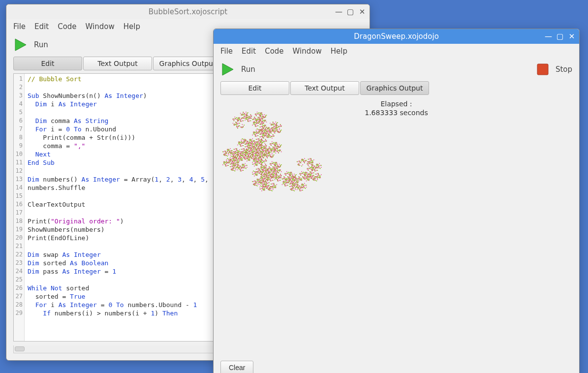  What do you see at coordinates (188, 12) in the screenshot?
I see `titlebar: BubbleSort.xojoscript — ▢ ✕` at bounding box center [188, 12].